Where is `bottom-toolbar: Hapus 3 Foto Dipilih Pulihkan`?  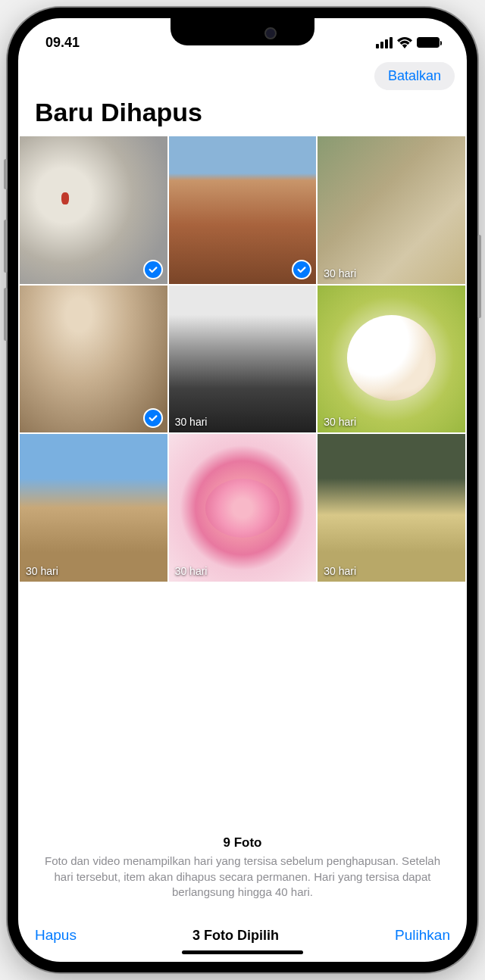
bottom-toolbar: Hapus 3 Foto Dipilih Pulihkan is located at coordinates (242, 938).